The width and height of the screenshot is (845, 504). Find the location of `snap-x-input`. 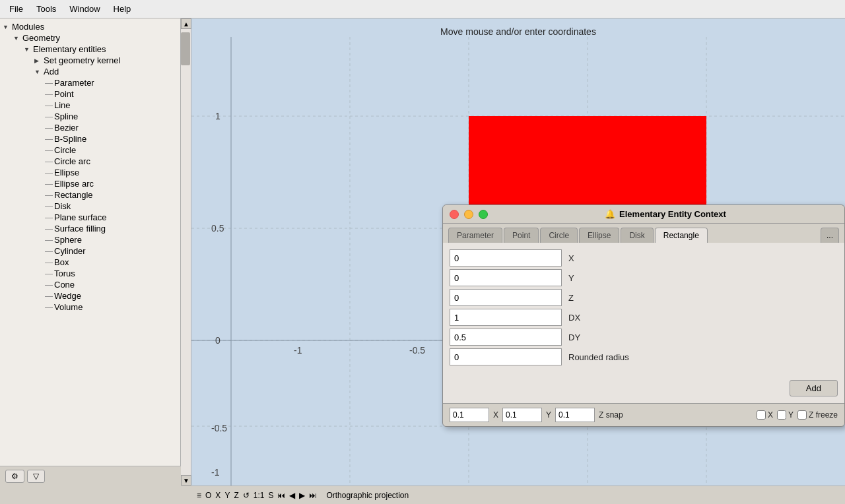

snap-x-input is located at coordinates (469, 415).